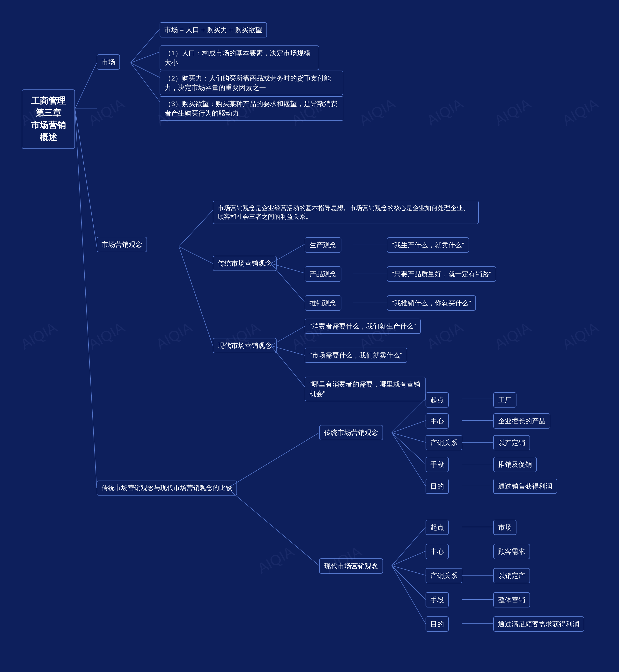 Image resolution: width=619 pixels, height=672 pixels. I want to click on comp-mod-0-label: 起点, so click(437, 527).